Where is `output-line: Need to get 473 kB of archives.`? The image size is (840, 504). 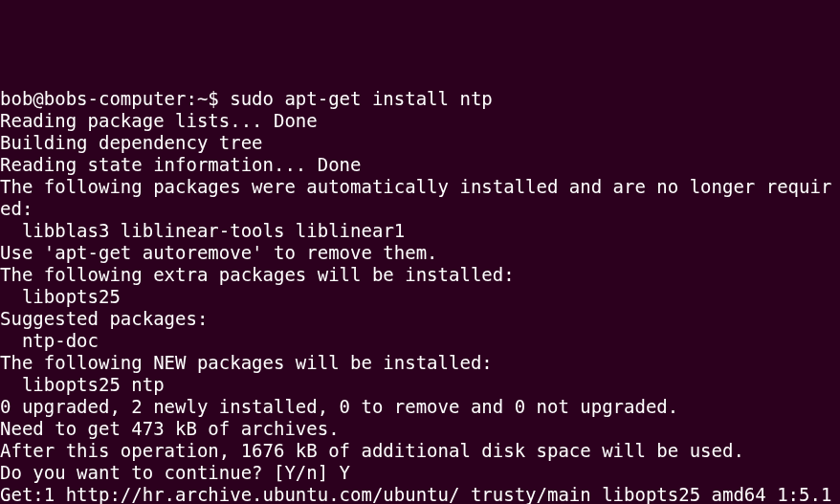
output-line: Need to get 473 kB of archives. is located at coordinates (420, 428).